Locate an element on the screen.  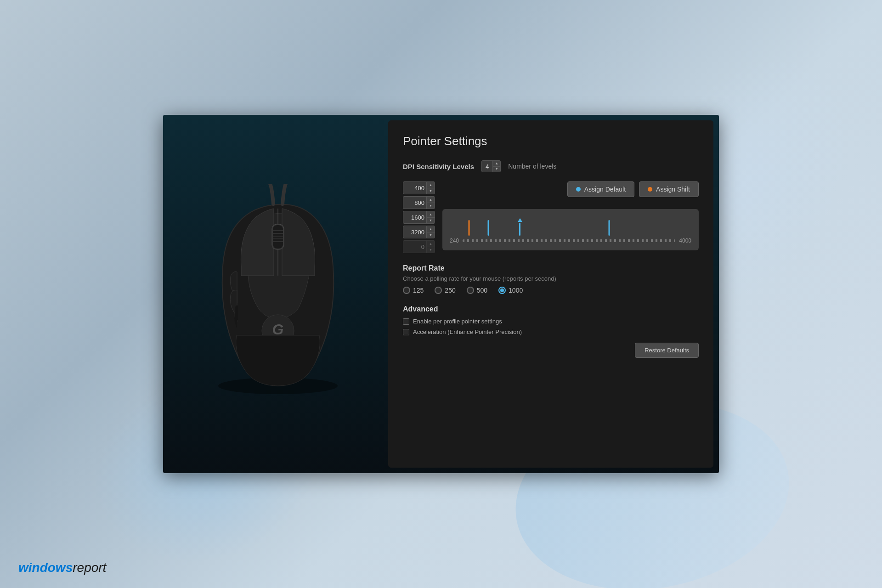
dpi-input-row-3: ▲ ▼ is located at coordinates (419, 232).